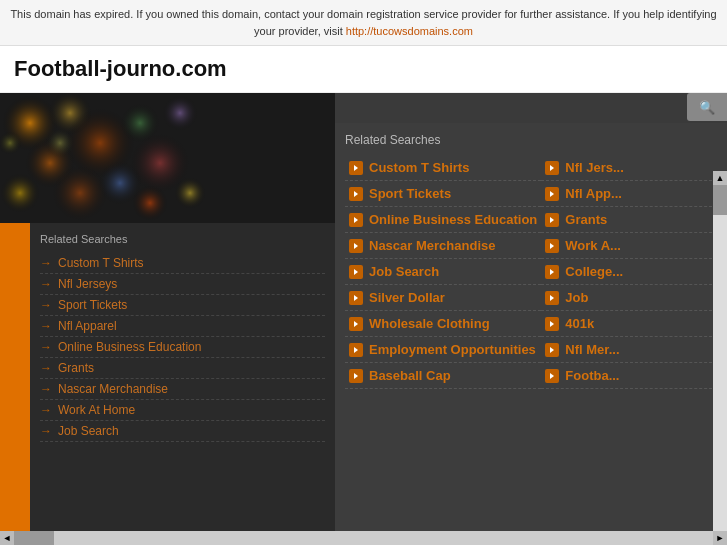 The height and width of the screenshot is (545, 727). Describe the element at coordinates (629, 246) in the screenshot. I see `search-item: Work A...` at that location.